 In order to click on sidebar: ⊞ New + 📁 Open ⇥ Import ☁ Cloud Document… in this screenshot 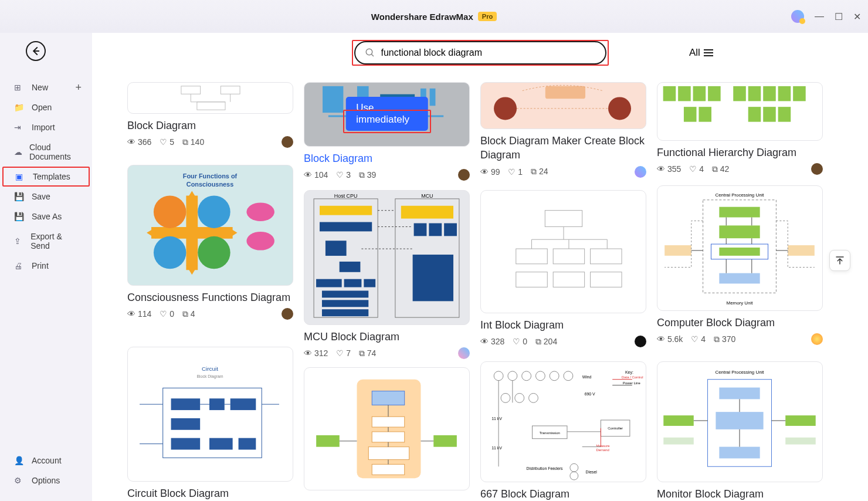, I will do `click(46, 267)`.